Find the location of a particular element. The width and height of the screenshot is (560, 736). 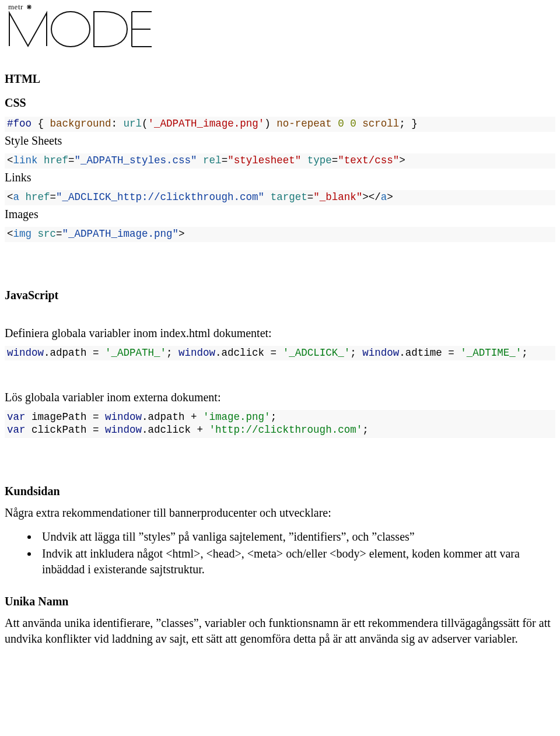

svg-text: metr is located at coordinates (16, 7).